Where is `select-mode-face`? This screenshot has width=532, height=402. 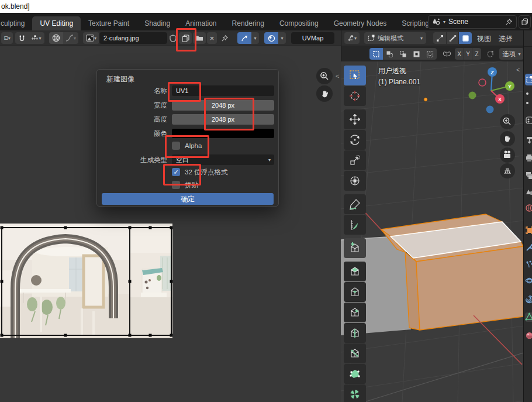
select-mode-face is located at coordinates (465, 38).